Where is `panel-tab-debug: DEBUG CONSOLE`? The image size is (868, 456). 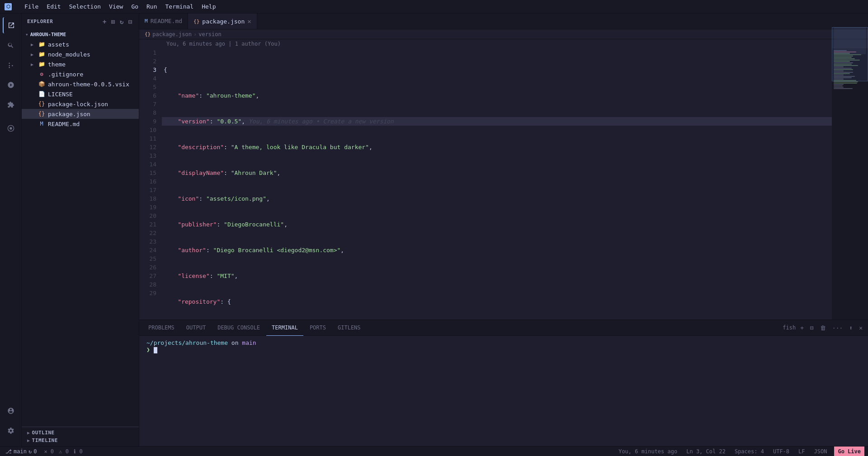
panel-tab-debug: DEBUG CONSOLE is located at coordinates (239, 328).